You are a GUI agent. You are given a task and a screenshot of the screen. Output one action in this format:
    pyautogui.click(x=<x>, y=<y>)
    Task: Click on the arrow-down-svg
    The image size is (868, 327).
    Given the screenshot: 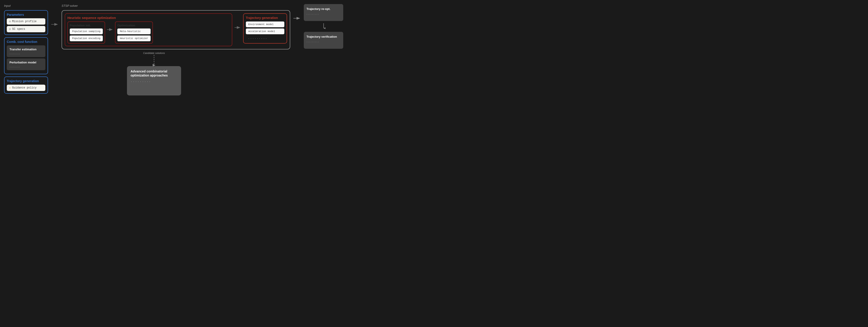 What is the action you would take?
    pyautogui.click(x=323, y=26)
    